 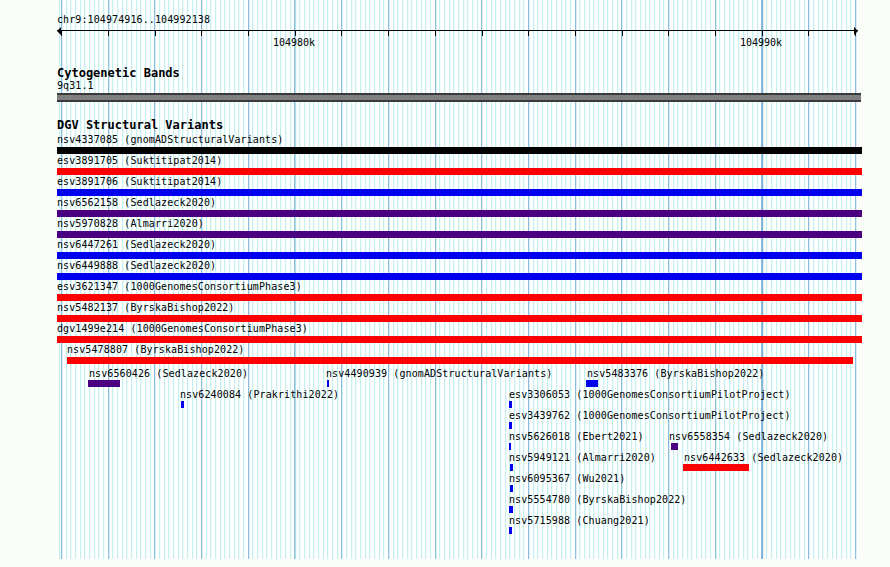 What do you see at coordinates (260, 395) in the screenshot?
I see `variant-label-nsv6240084: nsv6240084 (Prakrithi2022)` at bounding box center [260, 395].